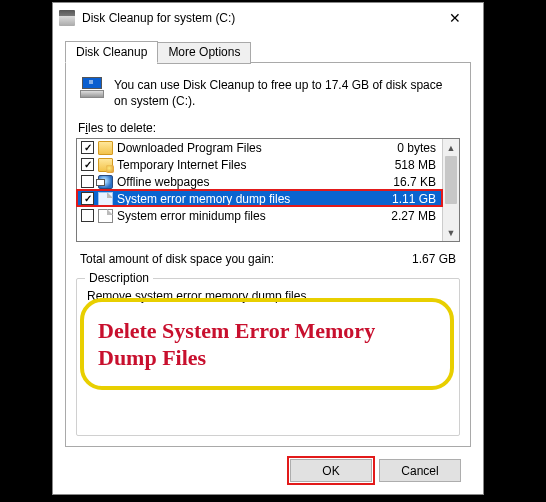  I want to click on folder-icon, so click(106, 148).